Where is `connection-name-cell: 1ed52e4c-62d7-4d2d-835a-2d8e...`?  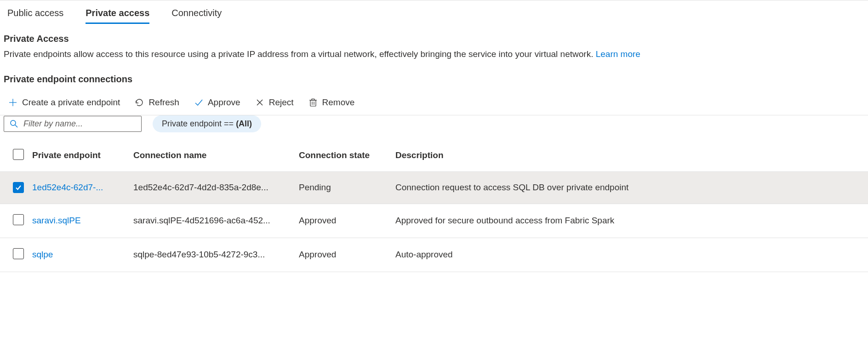
connection-name-cell: 1ed52e4c-62d7-4d2d-835a-2d8e... is located at coordinates (216, 188).